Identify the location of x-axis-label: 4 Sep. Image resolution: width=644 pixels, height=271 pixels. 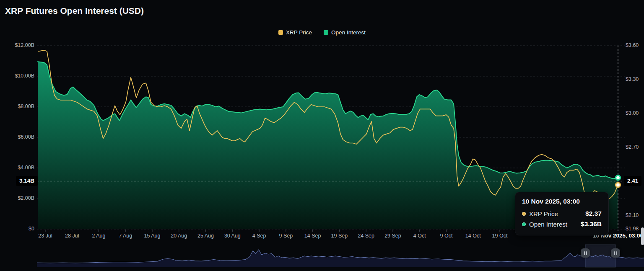
(259, 236).